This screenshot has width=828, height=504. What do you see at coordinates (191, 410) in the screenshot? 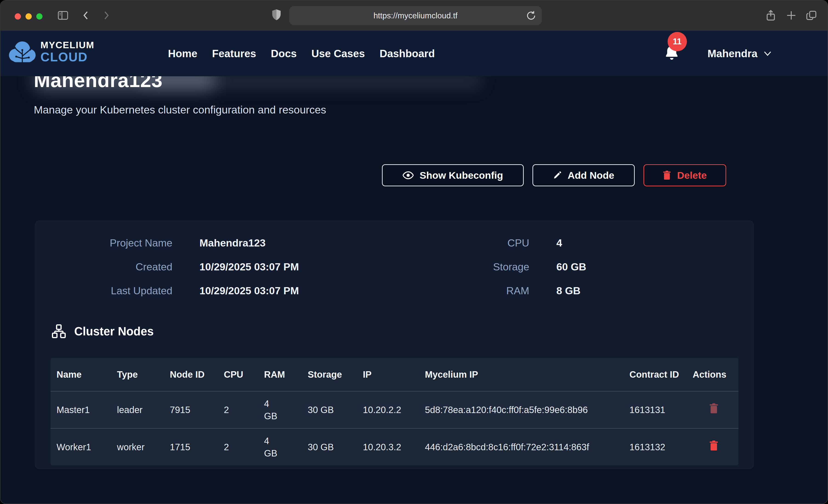
I see `cell-node-id: 7915` at bounding box center [191, 410].